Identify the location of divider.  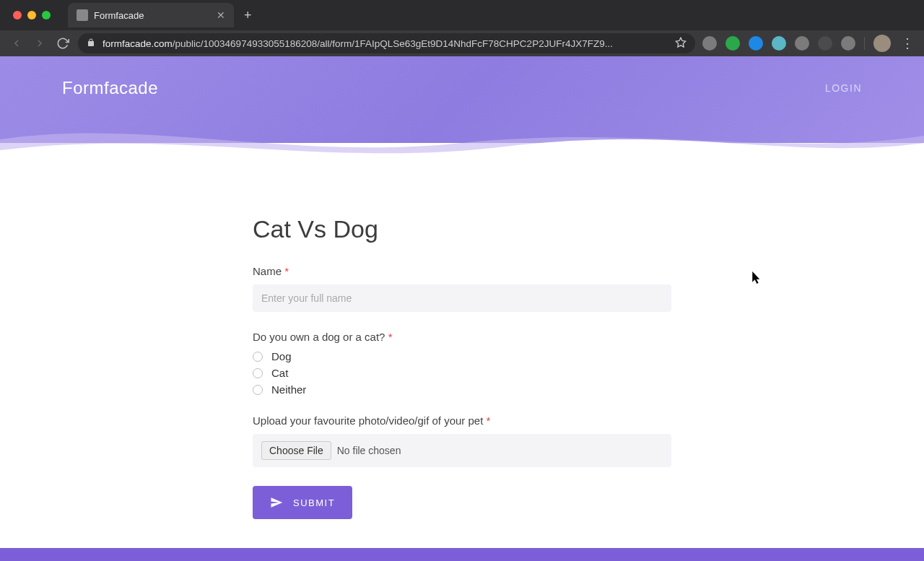
(865, 43).